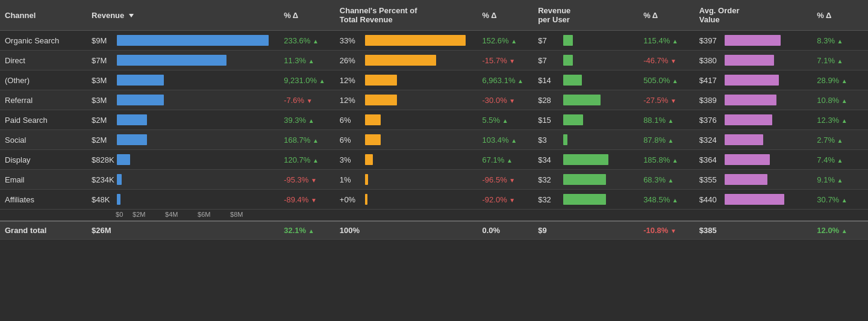 This screenshot has height=321, width=868. What do you see at coordinates (549, 60) in the screenshot?
I see `bar-value: $7` at bounding box center [549, 60].